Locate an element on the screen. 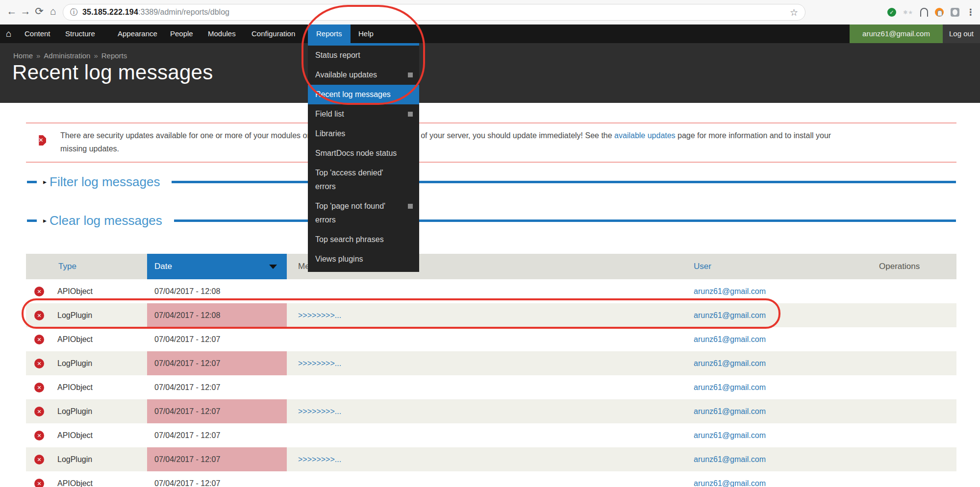 This screenshot has height=487, width=980. clear-log-messages-legend: Clear log messages is located at coordinates (106, 220).